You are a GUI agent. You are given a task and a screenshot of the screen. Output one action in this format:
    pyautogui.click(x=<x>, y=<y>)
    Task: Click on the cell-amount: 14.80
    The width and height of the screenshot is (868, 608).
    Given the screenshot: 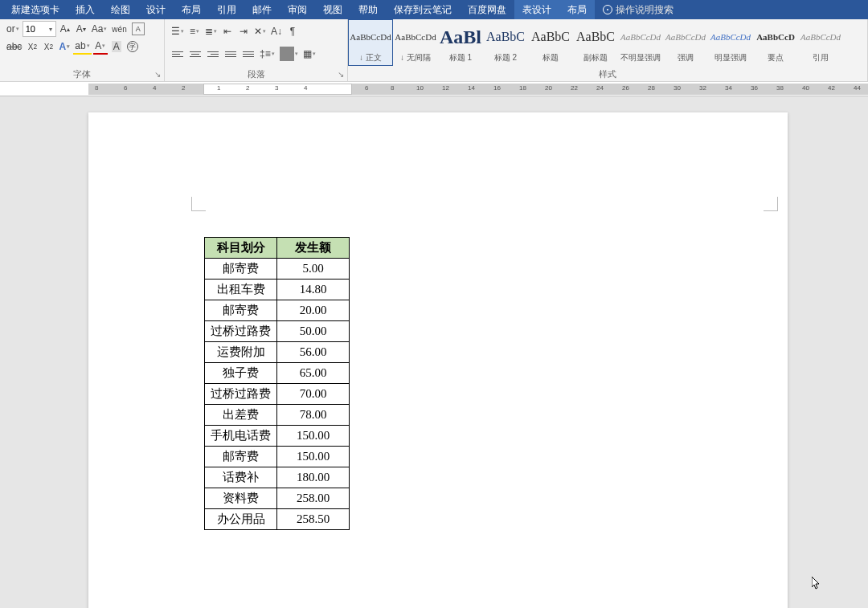 What is the action you would take?
    pyautogui.click(x=313, y=290)
    